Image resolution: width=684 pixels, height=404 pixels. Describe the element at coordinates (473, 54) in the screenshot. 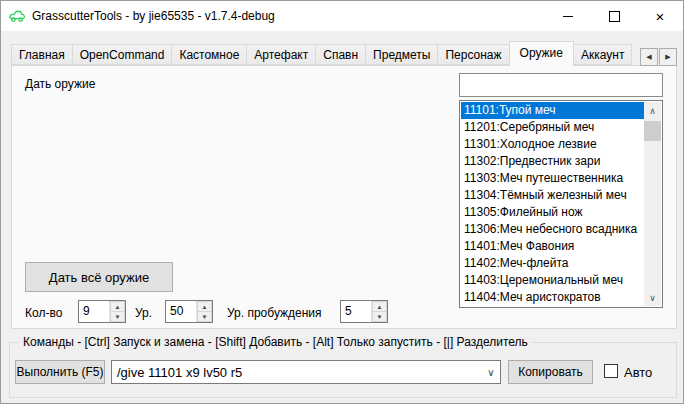

I see `tab-character: Персонаж` at that location.